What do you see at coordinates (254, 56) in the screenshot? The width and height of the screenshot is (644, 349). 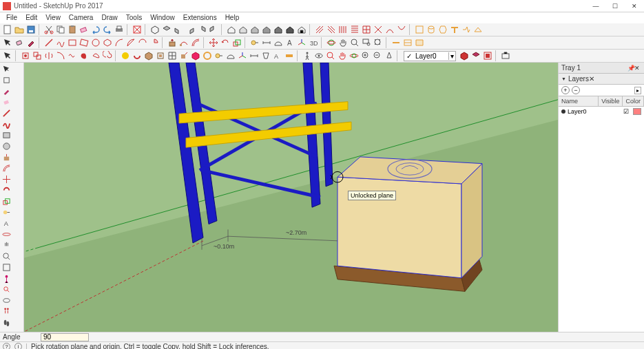 I see `dim2-icon` at bounding box center [254, 56].